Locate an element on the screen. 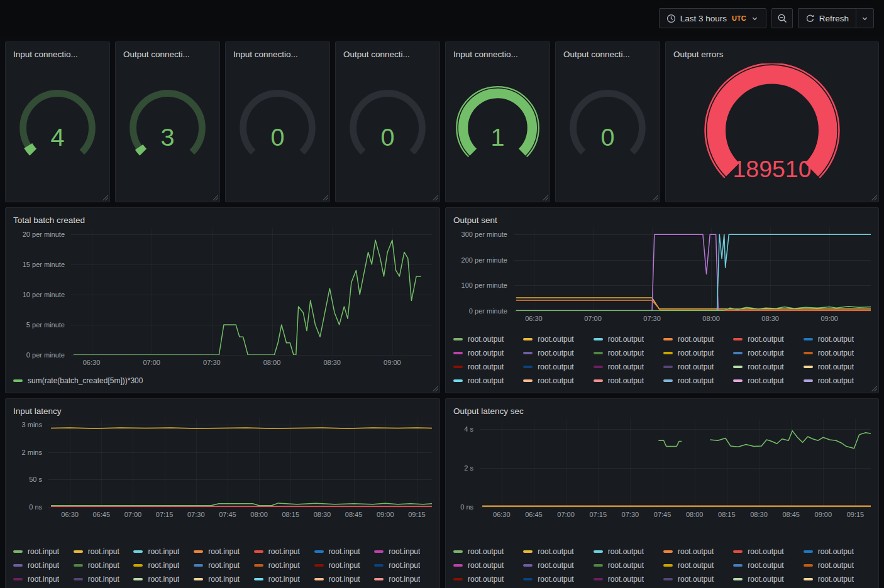  refresh-button: Refresh is located at coordinates (827, 18).